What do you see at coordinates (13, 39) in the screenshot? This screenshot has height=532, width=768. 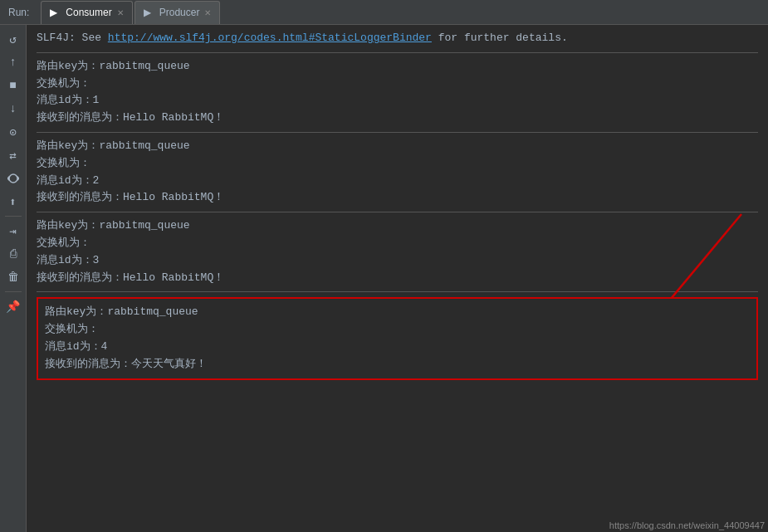 I see `rerun-button: ↺` at bounding box center [13, 39].